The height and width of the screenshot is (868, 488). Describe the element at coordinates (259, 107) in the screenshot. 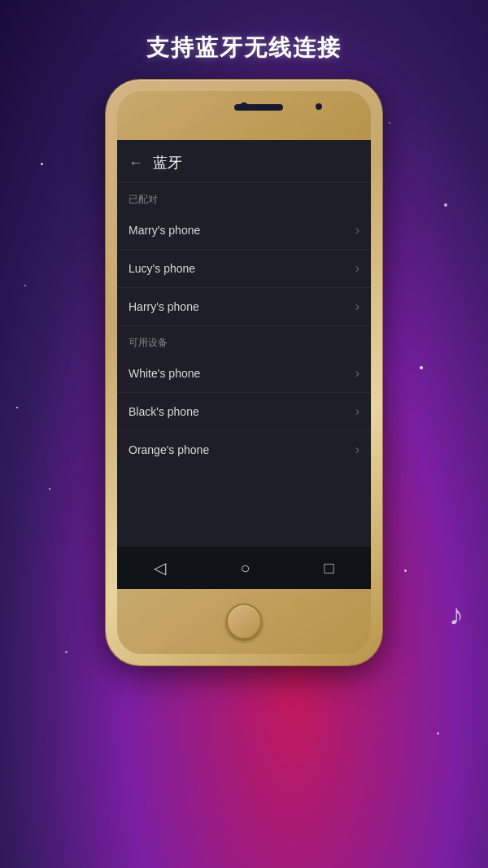

I see `speaker-icon` at that location.